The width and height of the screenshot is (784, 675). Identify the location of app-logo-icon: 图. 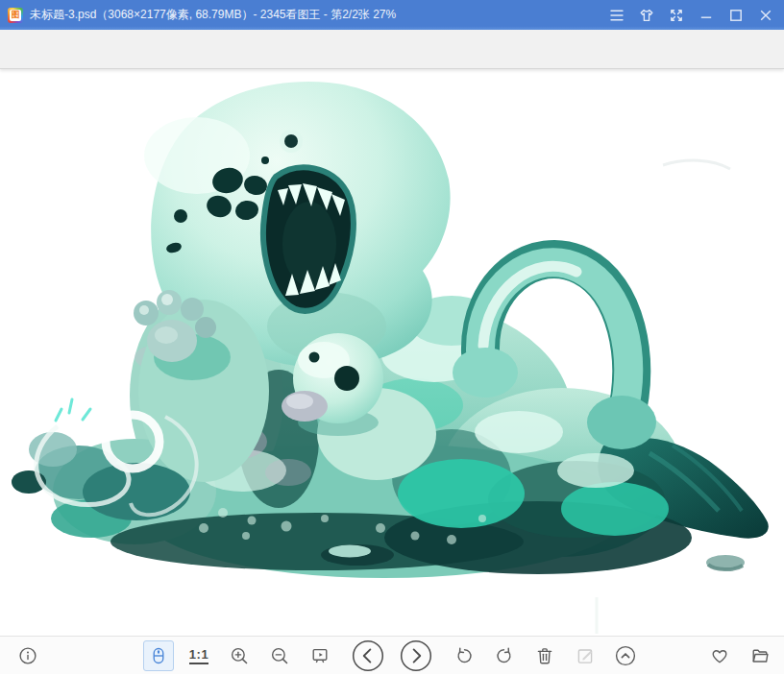
(15, 15).